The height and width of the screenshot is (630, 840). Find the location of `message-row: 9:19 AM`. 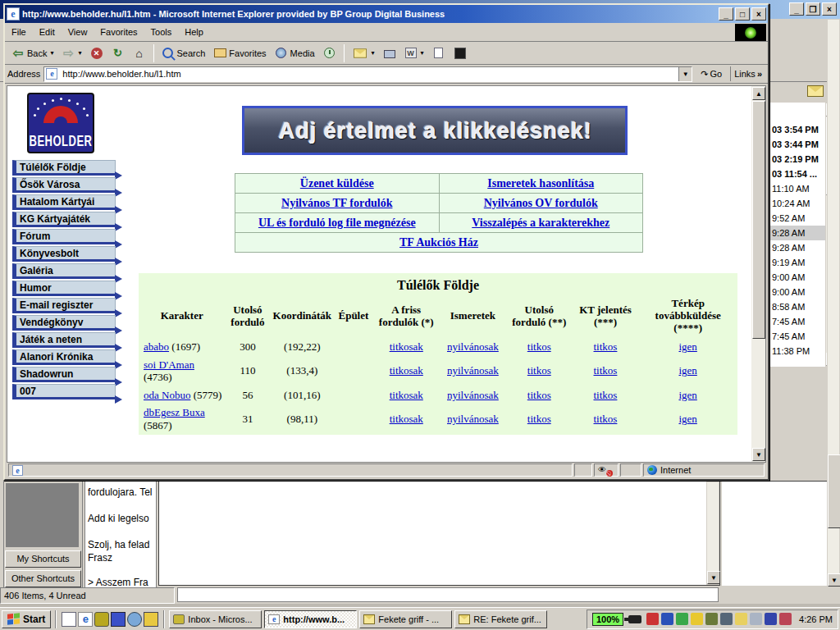

message-row: 9:19 AM is located at coordinates (797, 262).